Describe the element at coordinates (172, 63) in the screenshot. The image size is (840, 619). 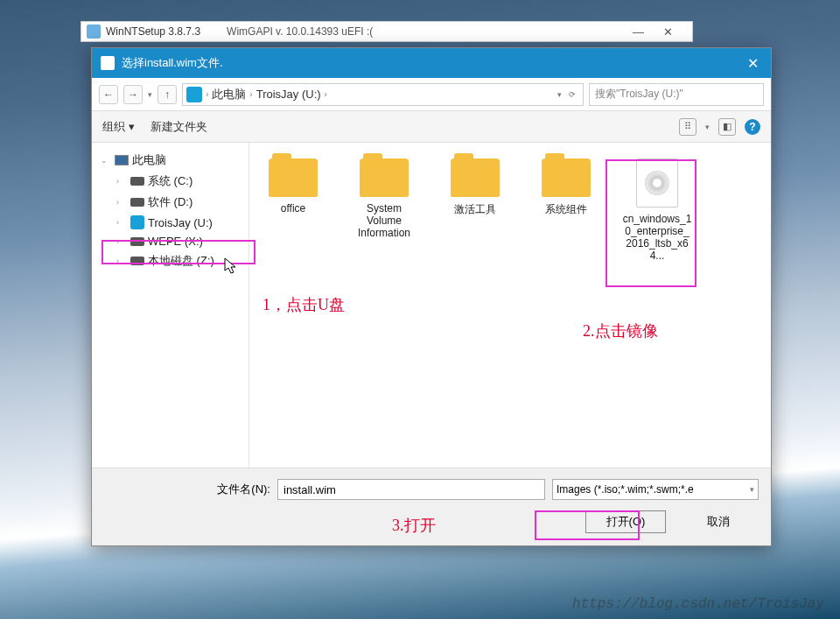
I see `dialog-title: 选择install.wim文件.` at that location.